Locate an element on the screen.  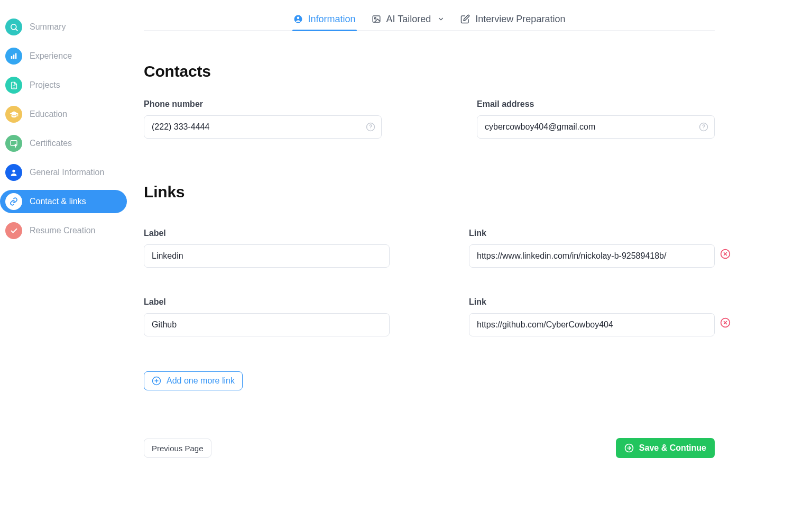
tab-label: Interview Preparation is located at coordinates (520, 19).